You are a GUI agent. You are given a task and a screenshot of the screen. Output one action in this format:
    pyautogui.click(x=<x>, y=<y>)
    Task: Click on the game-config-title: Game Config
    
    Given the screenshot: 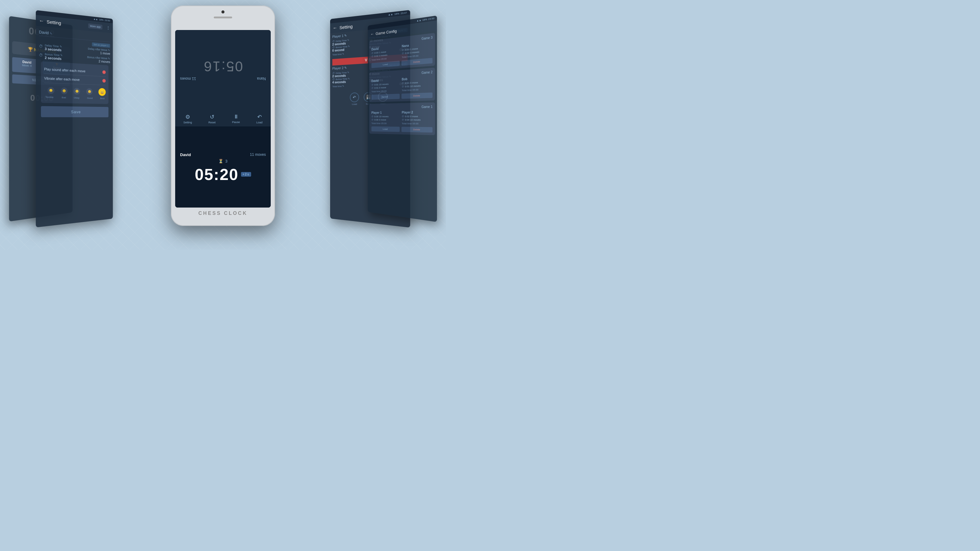 What is the action you would take?
    pyautogui.click(x=387, y=32)
    